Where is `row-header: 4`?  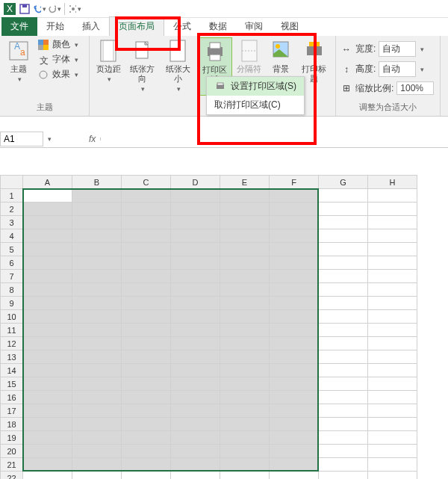
row-header: 4 is located at coordinates (12, 236).